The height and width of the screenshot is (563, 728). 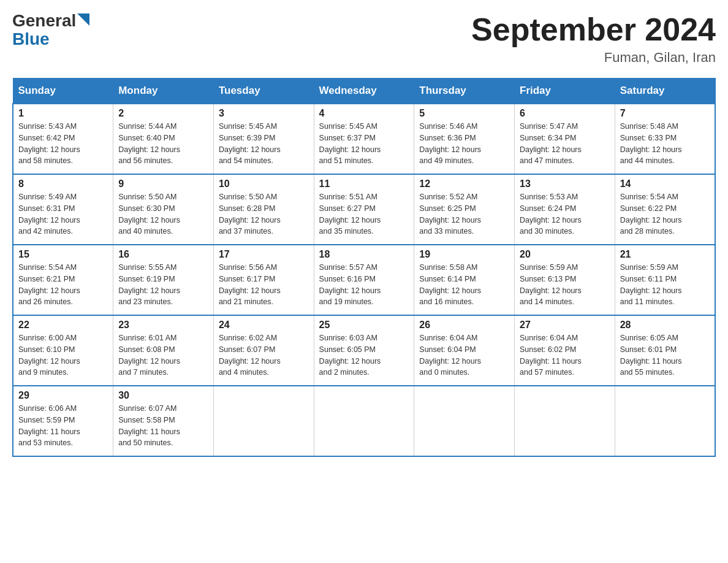 What do you see at coordinates (63, 280) in the screenshot?
I see `calendar-cell: 15Sunrise: 5:54 AMSunset: 6:21 PMDayligh…` at bounding box center [63, 280].